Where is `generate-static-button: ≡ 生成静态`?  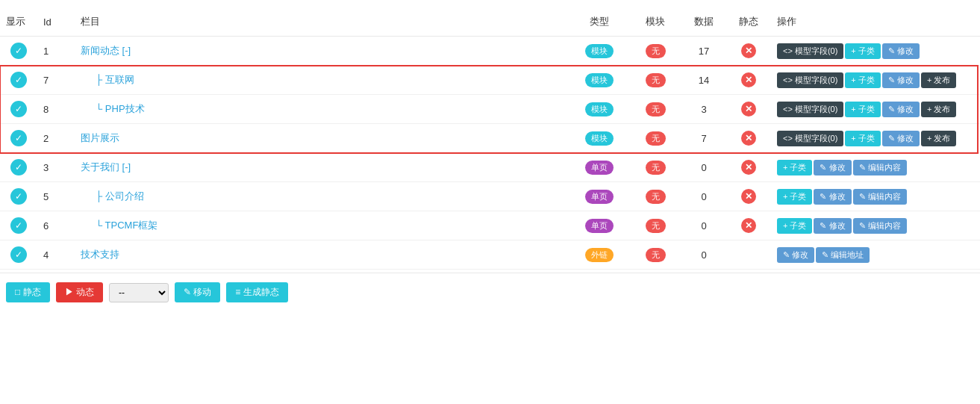
generate-static-button: ≡ 生成静态 is located at coordinates (257, 293).